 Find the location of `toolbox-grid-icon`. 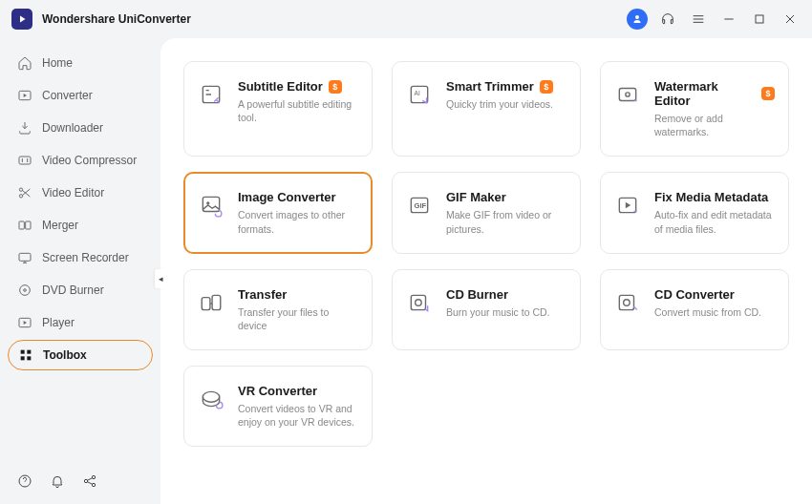

toolbox-grid-icon is located at coordinates (26, 355).